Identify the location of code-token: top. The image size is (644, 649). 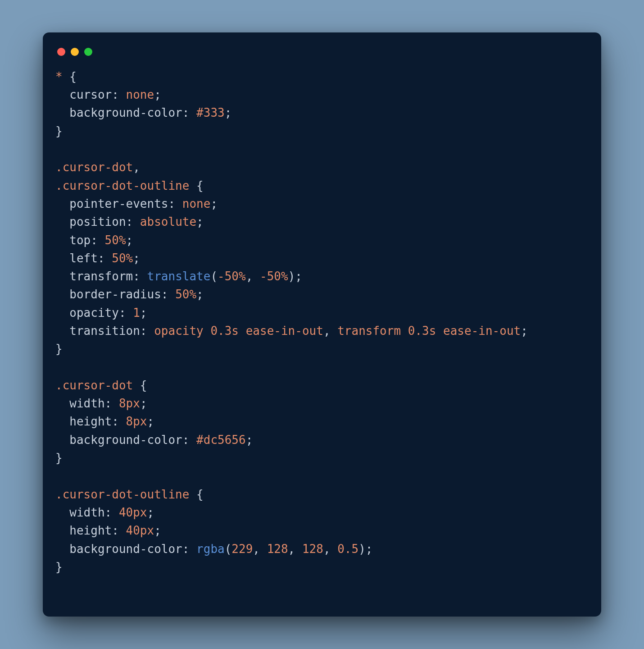
(80, 240).